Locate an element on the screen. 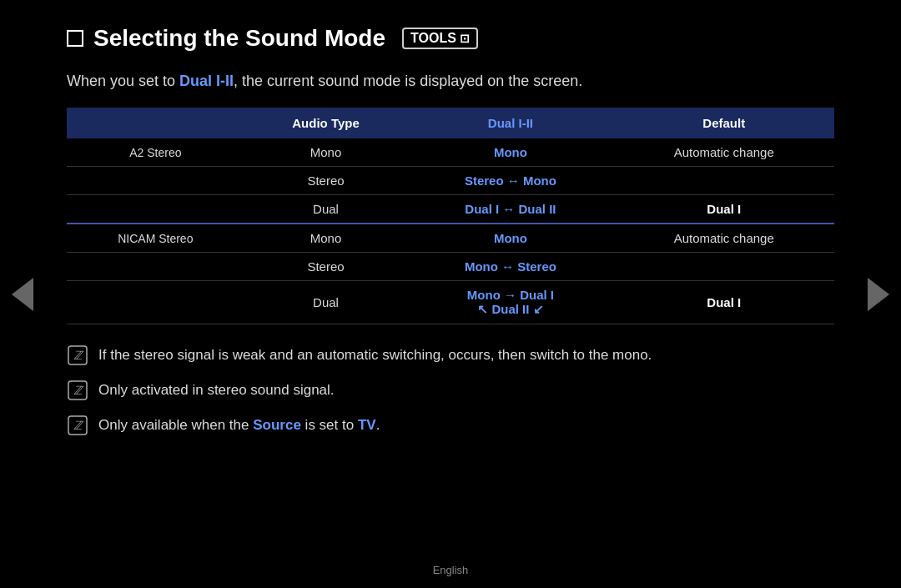 The height and width of the screenshot is (588, 901). tools-label: TOOLS is located at coordinates (434, 38).